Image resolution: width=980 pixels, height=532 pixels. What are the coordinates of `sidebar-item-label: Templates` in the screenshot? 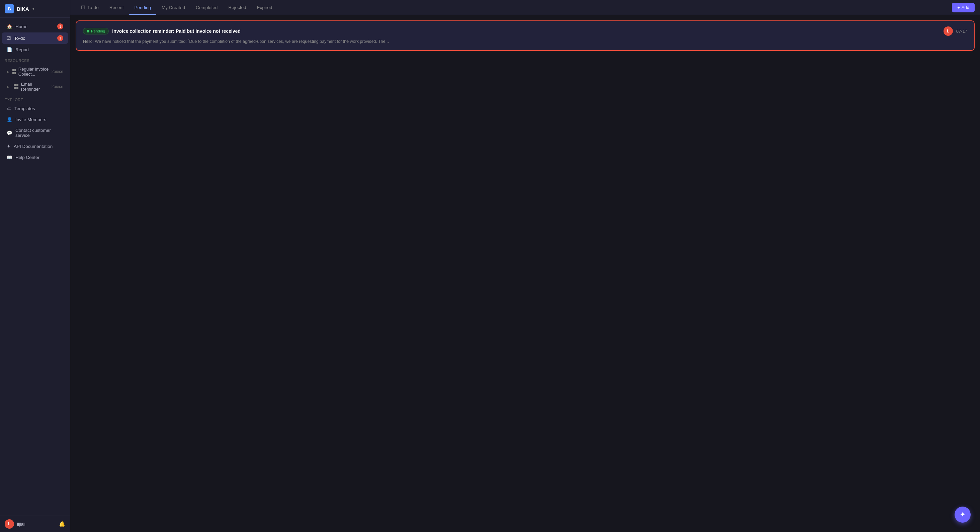 It's located at (25, 109).